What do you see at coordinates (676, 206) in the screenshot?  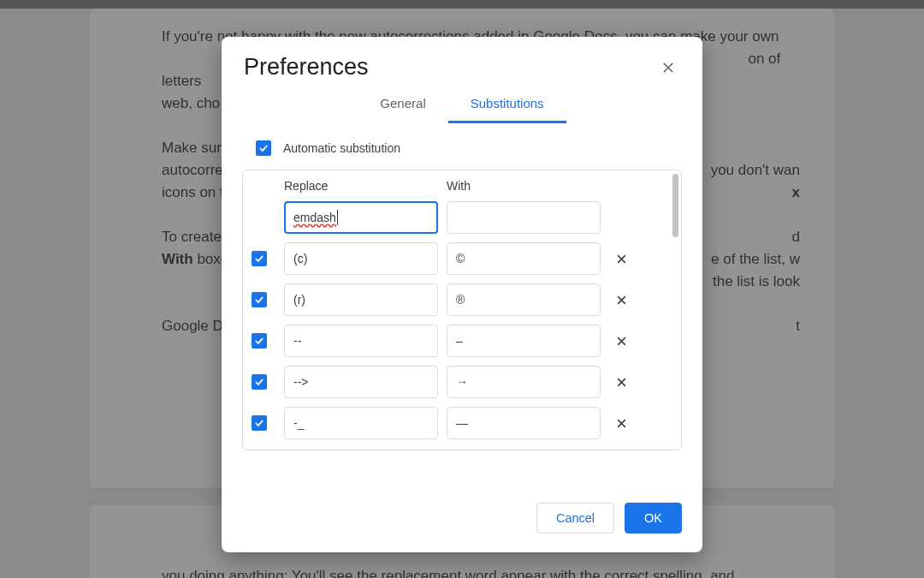 I see `scrollbar-thumb` at bounding box center [676, 206].